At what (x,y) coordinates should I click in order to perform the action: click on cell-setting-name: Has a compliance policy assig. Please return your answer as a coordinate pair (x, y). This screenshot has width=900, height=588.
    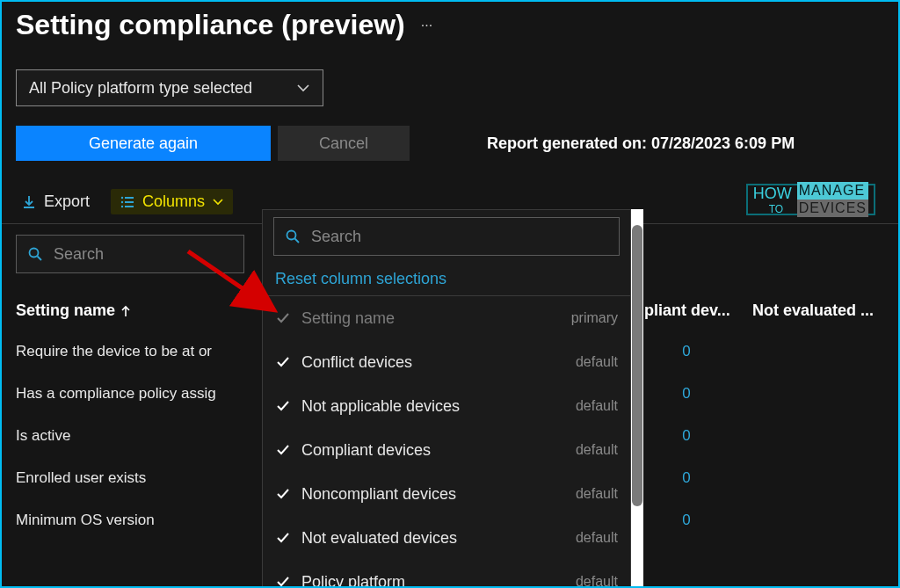
    Looking at the image, I should click on (139, 394).